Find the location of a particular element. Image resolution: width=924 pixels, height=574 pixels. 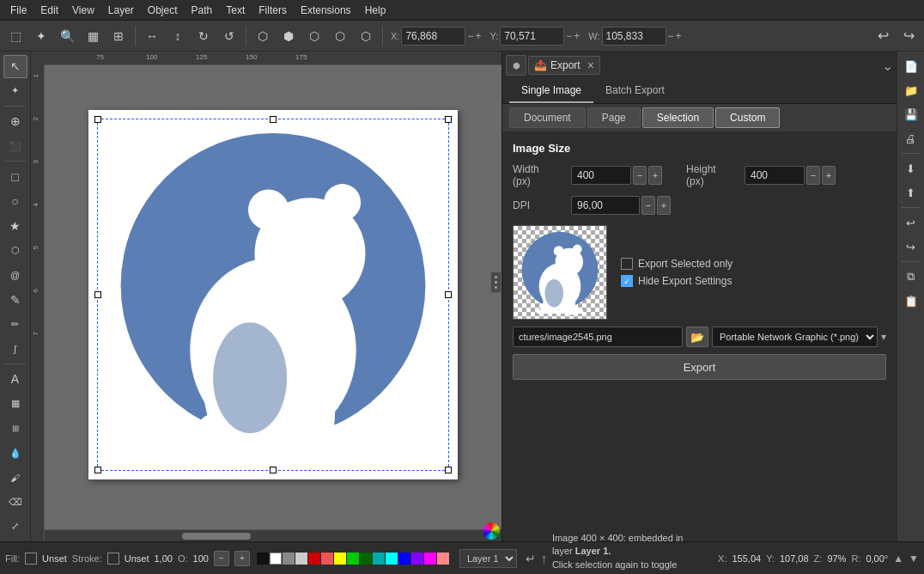

tool-zoom: ⊕ is located at coordinates (15, 122).